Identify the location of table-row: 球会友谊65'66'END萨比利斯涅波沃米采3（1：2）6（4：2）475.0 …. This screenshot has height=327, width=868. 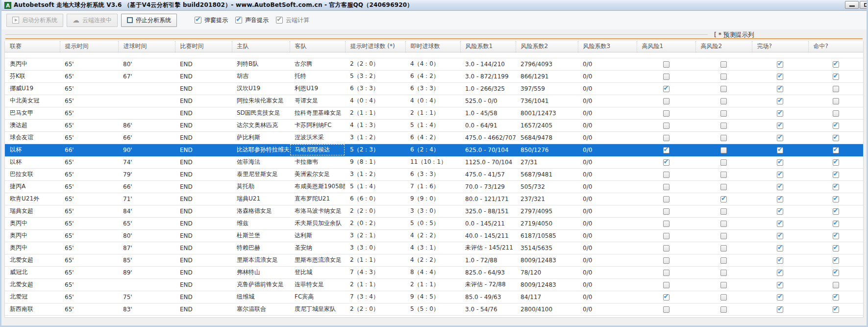
(434, 137).